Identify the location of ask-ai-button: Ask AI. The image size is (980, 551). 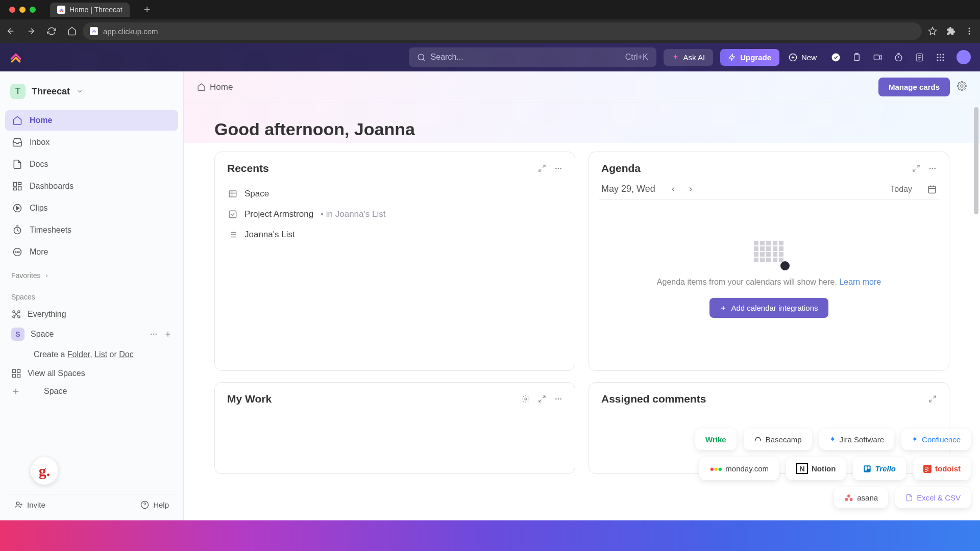
(689, 57).